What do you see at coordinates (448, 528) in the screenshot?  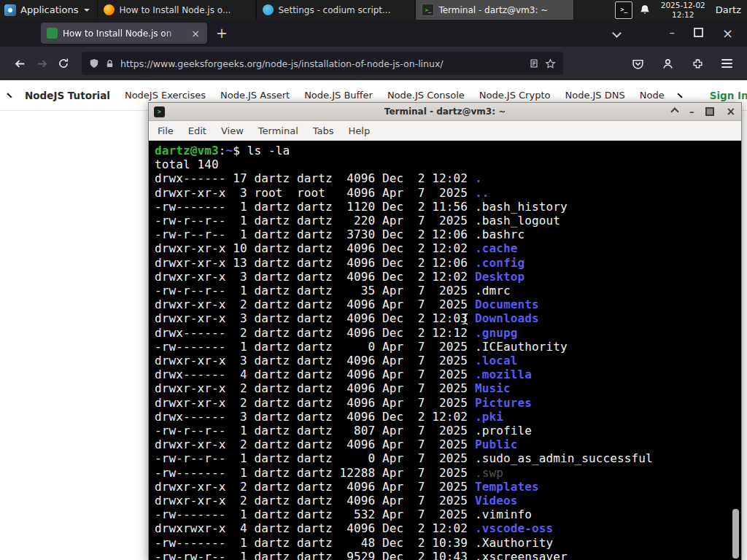 I see `terminal-line: drwxrwxr-x 4 dartz dartz 4096 Dec 2 12:0…` at bounding box center [448, 528].